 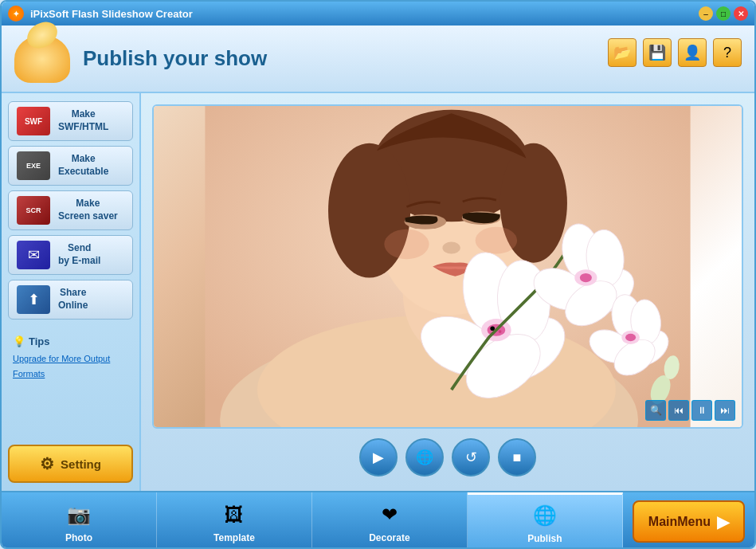 What do you see at coordinates (70, 464) in the screenshot?
I see `setting-button: ⚙ Setting` at bounding box center [70, 464].